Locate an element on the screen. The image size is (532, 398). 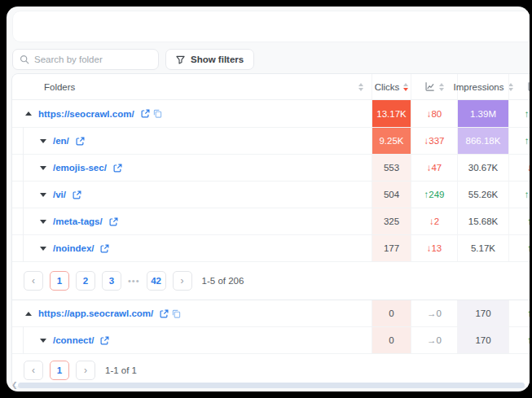
impressions-value: 15.68K is located at coordinates (482, 221).